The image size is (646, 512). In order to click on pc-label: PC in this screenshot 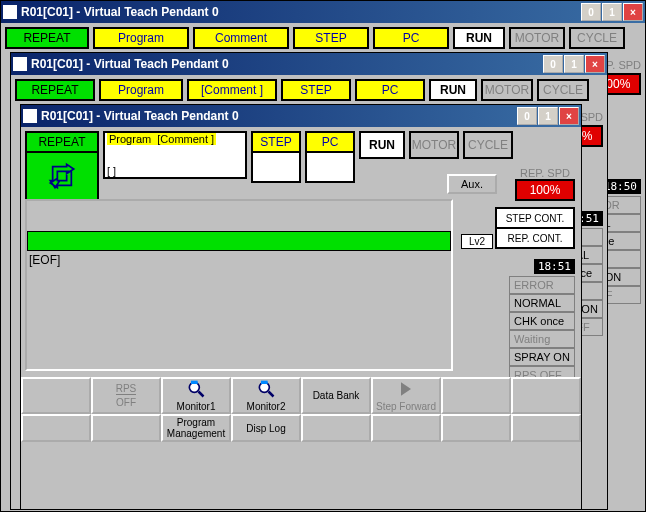, I will do `click(330, 142)`.